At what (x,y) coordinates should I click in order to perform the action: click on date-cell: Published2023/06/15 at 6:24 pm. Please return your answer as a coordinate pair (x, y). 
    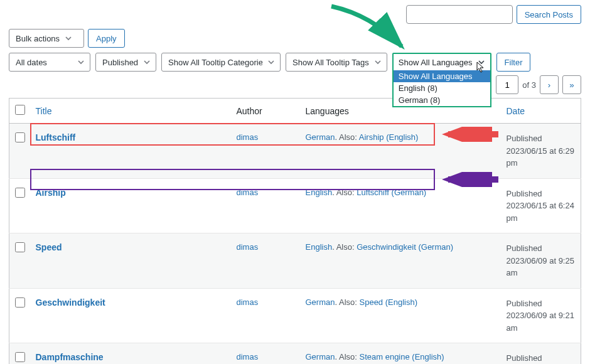
    Looking at the image, I should click on (541, 206).